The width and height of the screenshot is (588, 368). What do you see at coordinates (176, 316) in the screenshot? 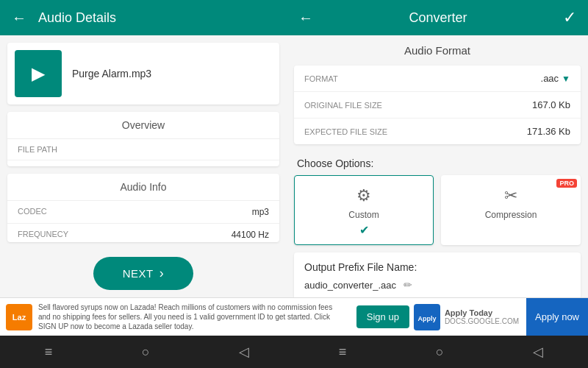
I see `ad-left: Laz Sell flavored syrups now on Lazada! …` at bounding box center [176, 316].